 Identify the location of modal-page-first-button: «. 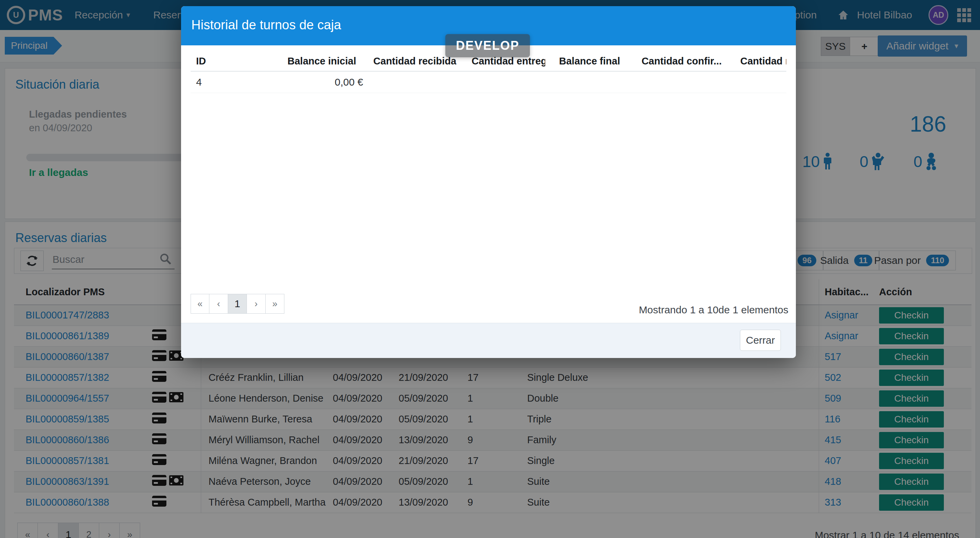
(200, 304).